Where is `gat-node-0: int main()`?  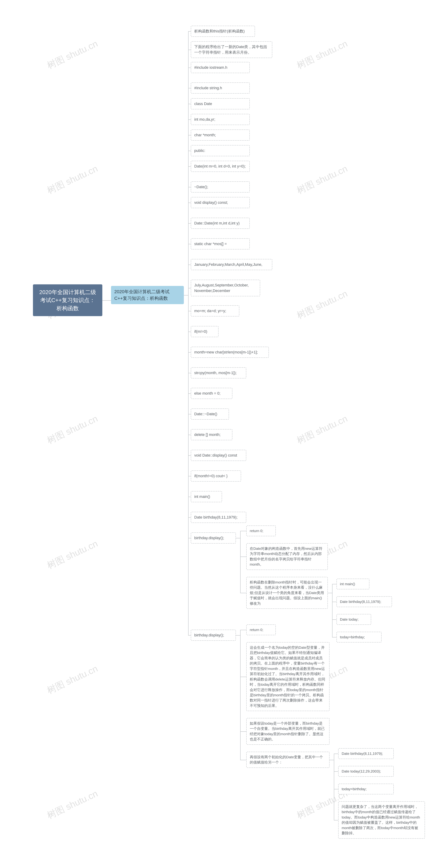 gat-node-0: int main() is located at coordinates (353, 584).